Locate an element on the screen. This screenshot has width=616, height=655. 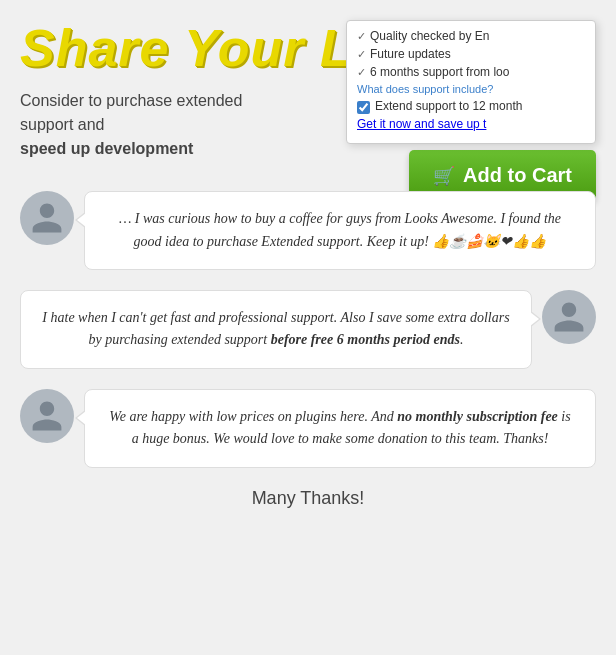
support-dropdown-popup: ✓ Quality checked by En ✓ Future updates… is located at coordinates (471, 82).